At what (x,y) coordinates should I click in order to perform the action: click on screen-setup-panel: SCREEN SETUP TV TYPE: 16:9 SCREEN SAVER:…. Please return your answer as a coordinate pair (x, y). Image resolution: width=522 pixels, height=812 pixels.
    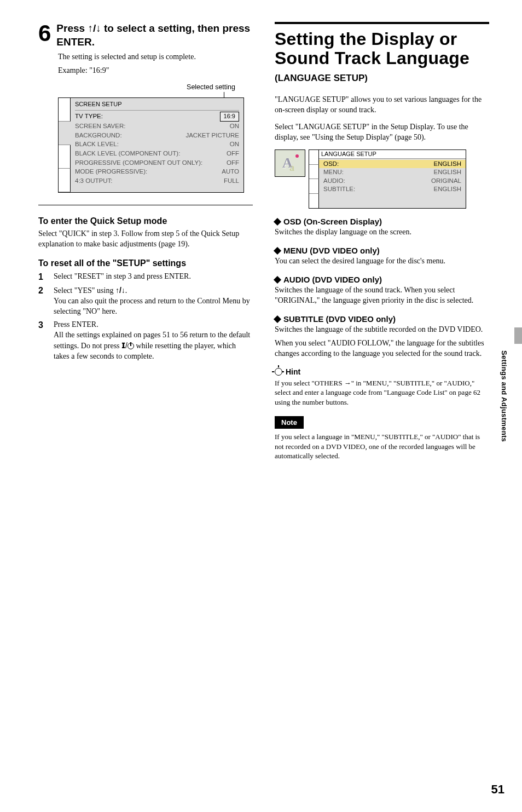
    Looking at the image, I should click on (151, 145).